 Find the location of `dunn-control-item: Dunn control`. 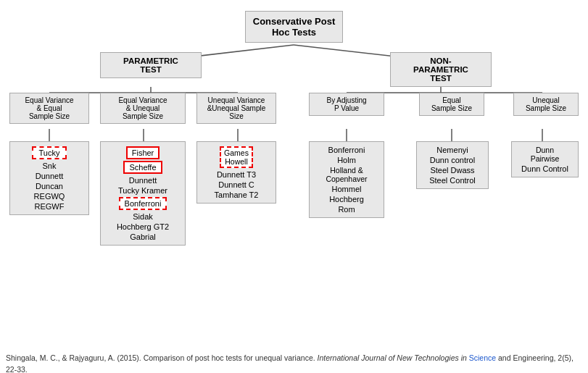

dunn-control-item: Dunn control is located at coordinates (452, 160).